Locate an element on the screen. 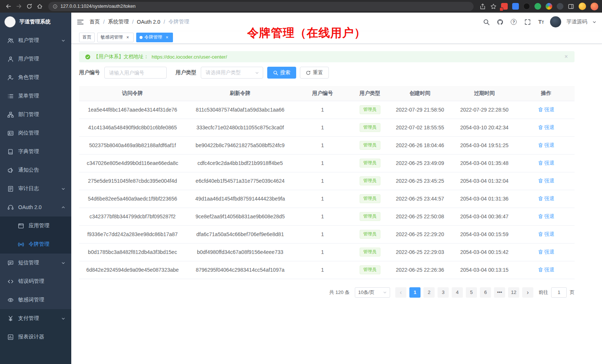 Image resolution: width=602 pixels, height=364 pixels. pagination-page-12: 12 is located at coordinates (514, 292).